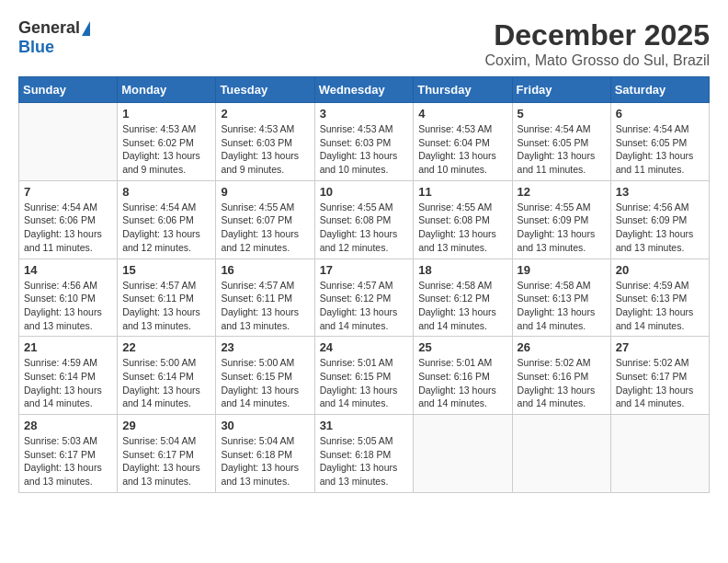 The height and width of the screenshot is (563, 728). What do you see at coordinates (166, 425) in the screenshot?
I see `day-number: 29` at bounding box center [166, 425].